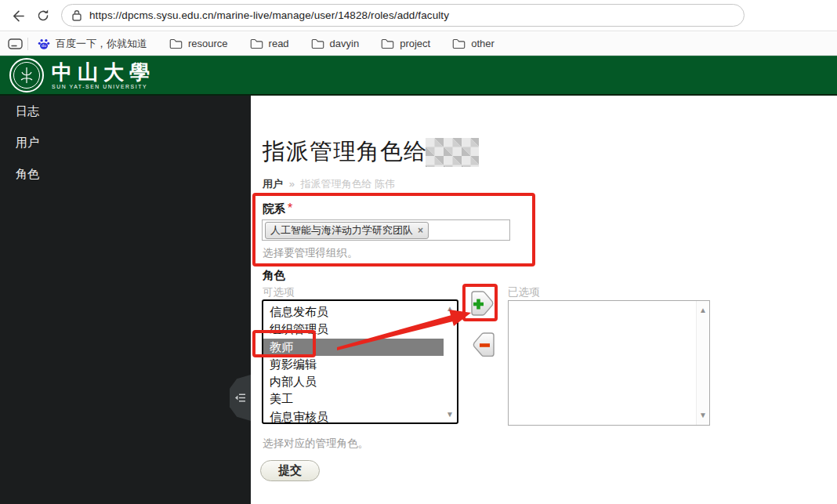 This screenshot has height=504, width=837. I want to click on bookmark-item-davyin: davyin, so click(335, 44).